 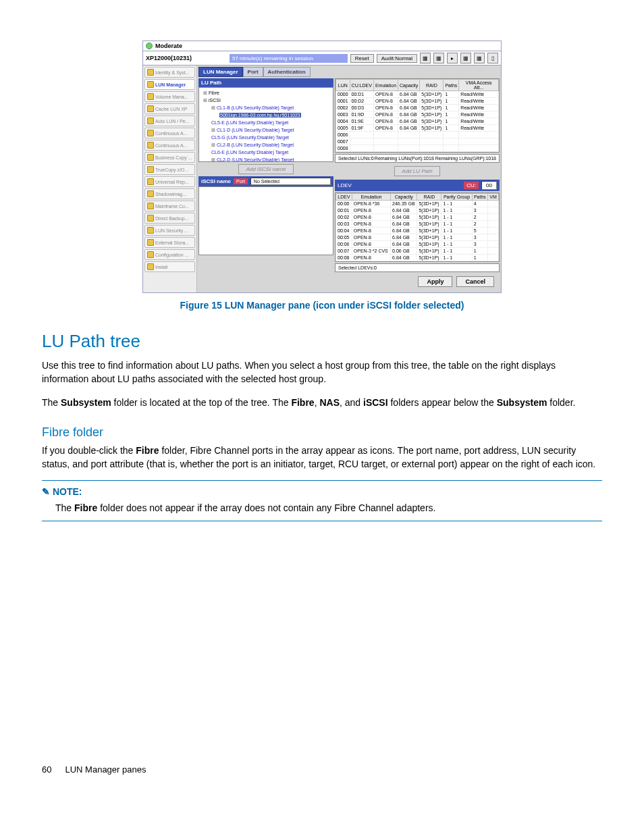 What do you see at coordinates (479, 58) in the screenshot?
I see `tool-icon-5: ▦` at bounding box center [479, 58].